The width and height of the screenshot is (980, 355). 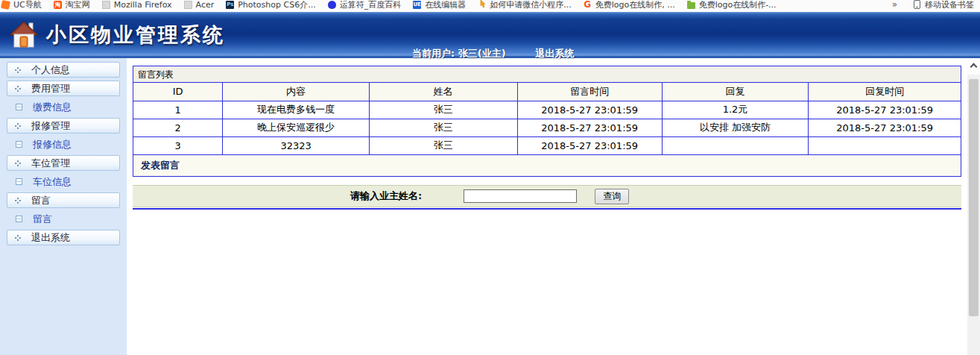 What do you see at coordinates (547, 128) in the screenshot?
I see `table-row: 2晚上保安巡逻很少张三2018-5-27 23:01:59以安排 加强安防201…` at bounding box center [547, 128].